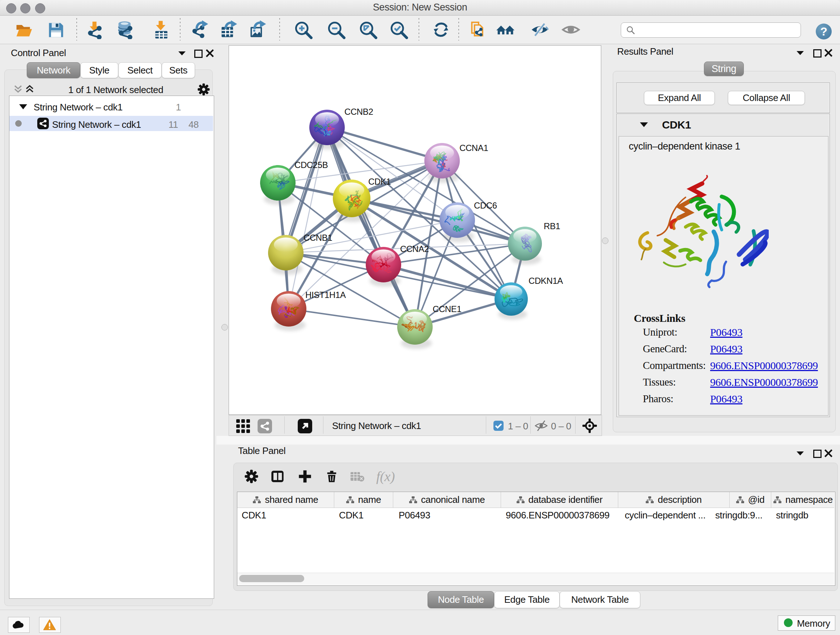 This screenshot has height=635, width=840. I want to click on svg-text: CCNA2, so click(415, 249).